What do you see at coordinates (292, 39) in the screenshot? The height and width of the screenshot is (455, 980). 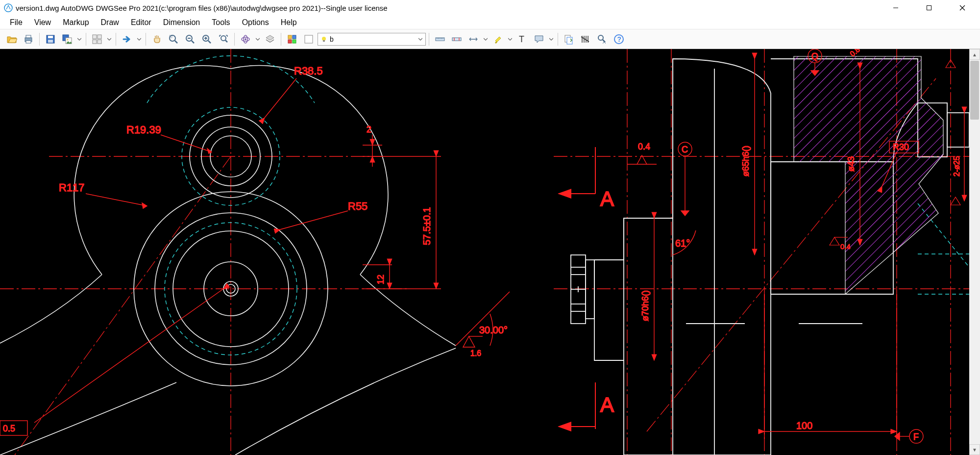 I see `layer-props-button` at bounding box center [292, 39].